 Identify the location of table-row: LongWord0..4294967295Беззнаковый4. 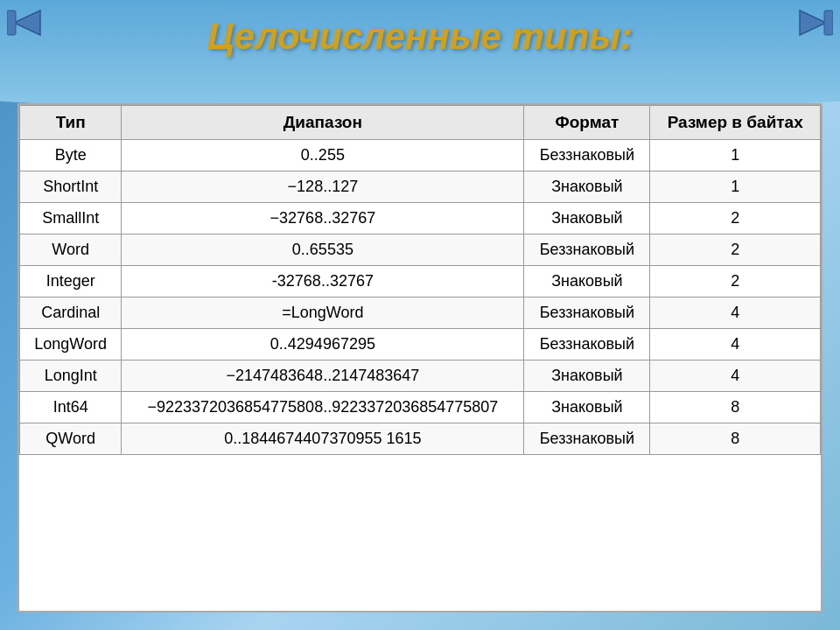
(420, 345).